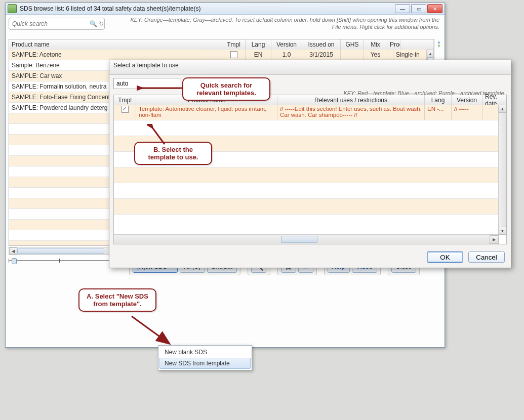 The height and width of the screenshot is (420, 524). What do you see at coordinates (12, 9) in the screenshot?
I see `app-icon` at bounding box center [12, 9].